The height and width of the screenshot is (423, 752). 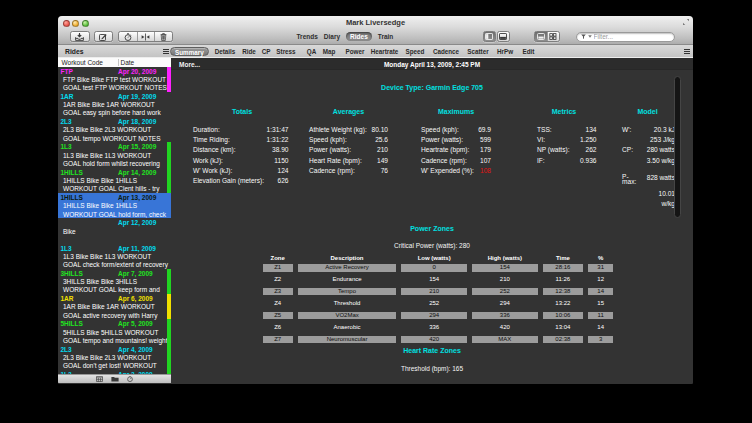 What do you see at coordinates (567, 130) in the screenshot?
I see `stat-row: TSS: 134` at bounding box center [567, 130].